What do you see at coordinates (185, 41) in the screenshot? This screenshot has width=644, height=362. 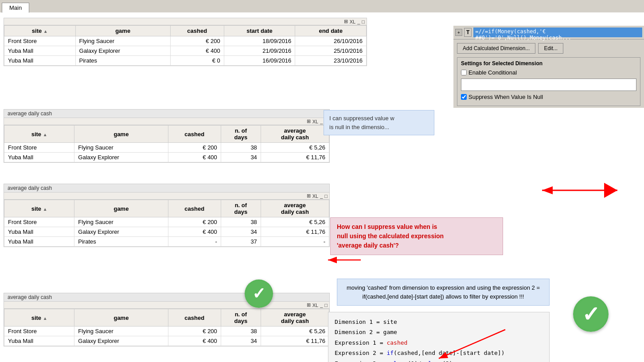 I see `table-row: Front Store Flying Saucer € 200 18/09/20…` at bounding box center [185, 41].